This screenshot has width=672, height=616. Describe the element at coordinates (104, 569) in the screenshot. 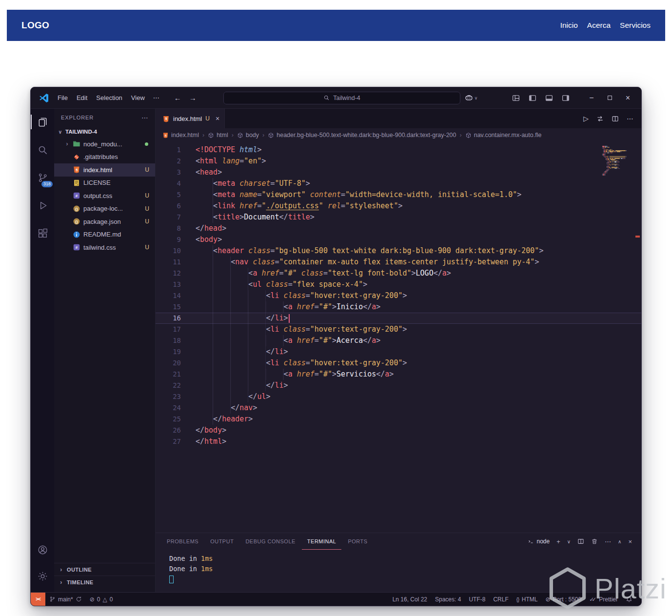

I see `section-outline: ›OUTLINE` at that location.